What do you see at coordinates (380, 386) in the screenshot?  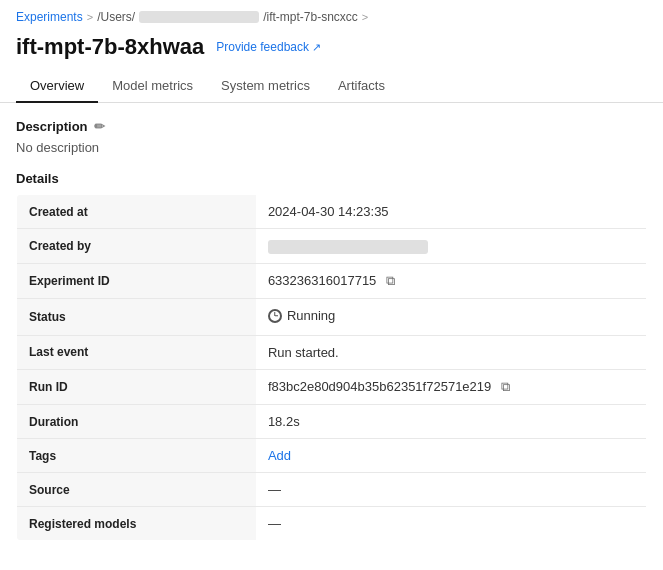 I see `run-id-value: f83bc2e80d904b35b62351f72571e219` at bounding box center [380, 386].